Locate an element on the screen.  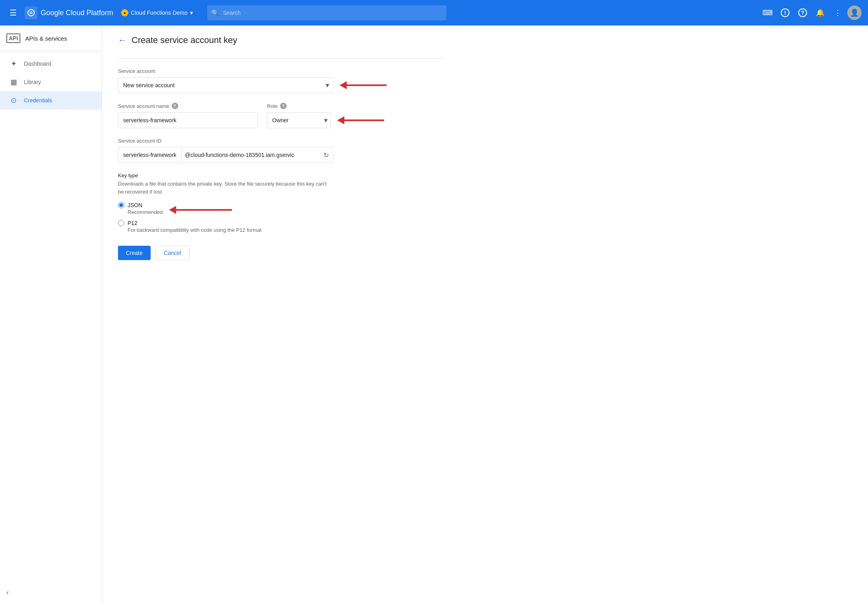
help-button: ? is located at coordinates (803, 13).